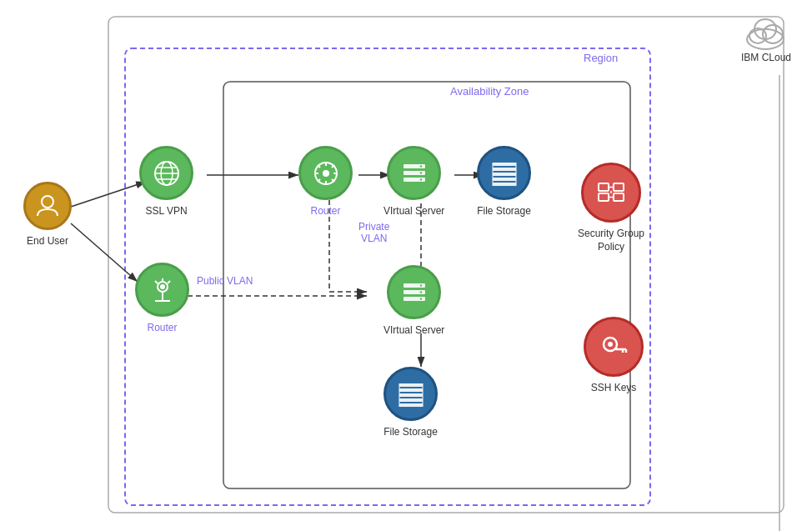 The width and height of the screenshot is (812, 531). Describe the element at coordinates (765, 32) in the screenshot. I see `cloud-icon` at that location.